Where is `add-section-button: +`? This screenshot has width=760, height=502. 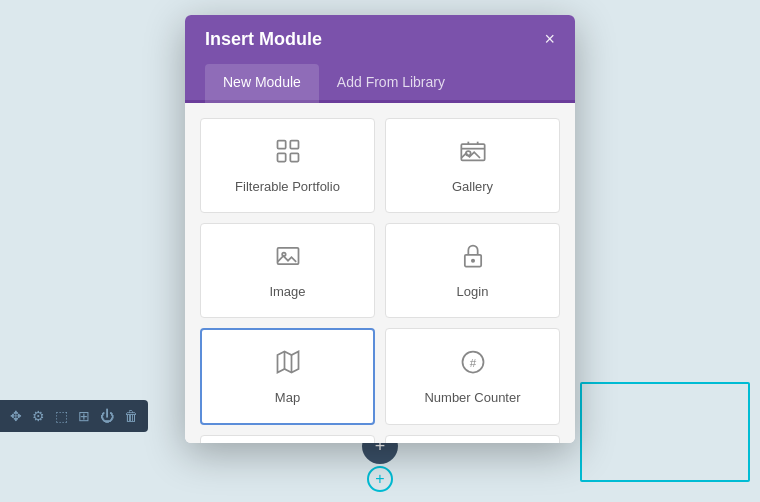
add-section-button: + is located at coordinates (380, 479).